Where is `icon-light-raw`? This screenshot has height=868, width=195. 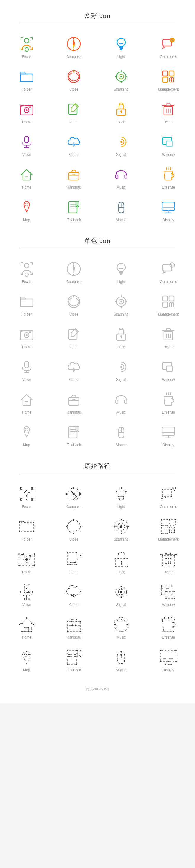
icon-light-raw is located at coordinates (121, 494).